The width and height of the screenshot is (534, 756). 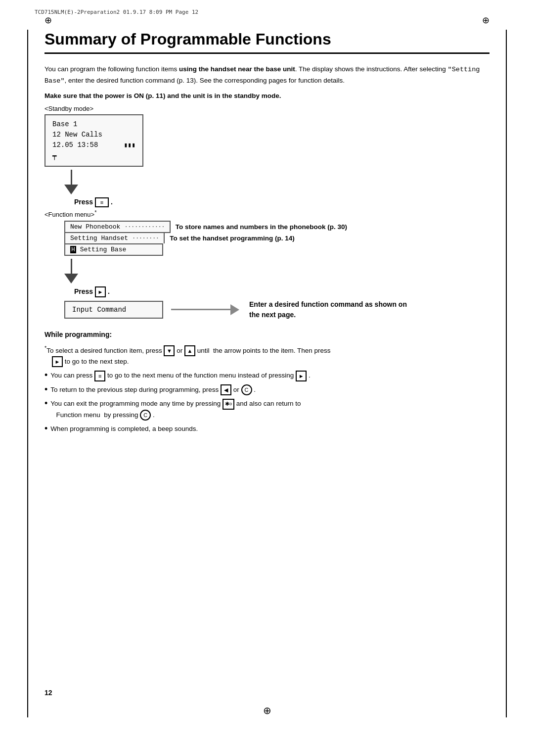 What do you see at coordinates (153, 390) in the screenshot?
I see `bullet-2-text: To return to the previous step during pr…` at bounding box center [153, 390].